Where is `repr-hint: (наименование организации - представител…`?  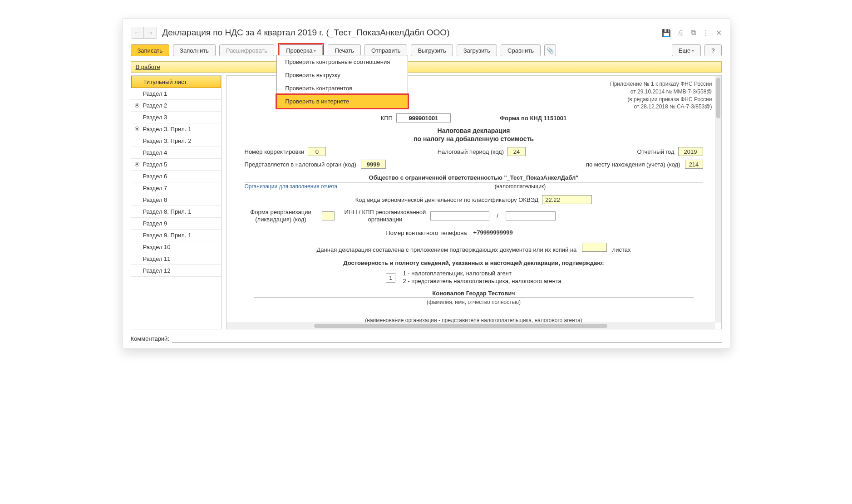
repr-hint: (наименование организации - представител… is located at coordinates (474, 320).